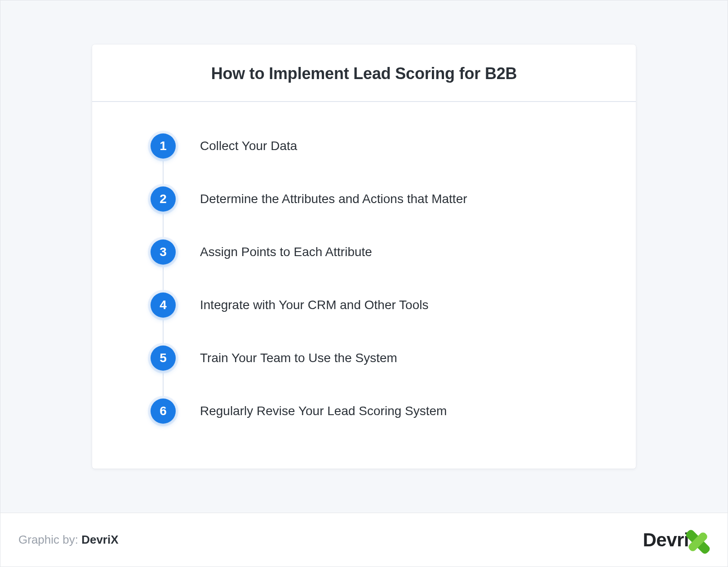 The image size is (728, 567). Describe the element at coordinates (163, 199) in the screenshot. I see `step-number-badge: 2` at that location.